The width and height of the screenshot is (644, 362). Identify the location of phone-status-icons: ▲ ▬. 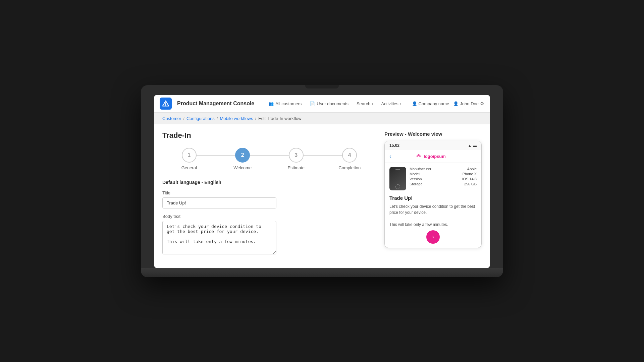
(472, 145).